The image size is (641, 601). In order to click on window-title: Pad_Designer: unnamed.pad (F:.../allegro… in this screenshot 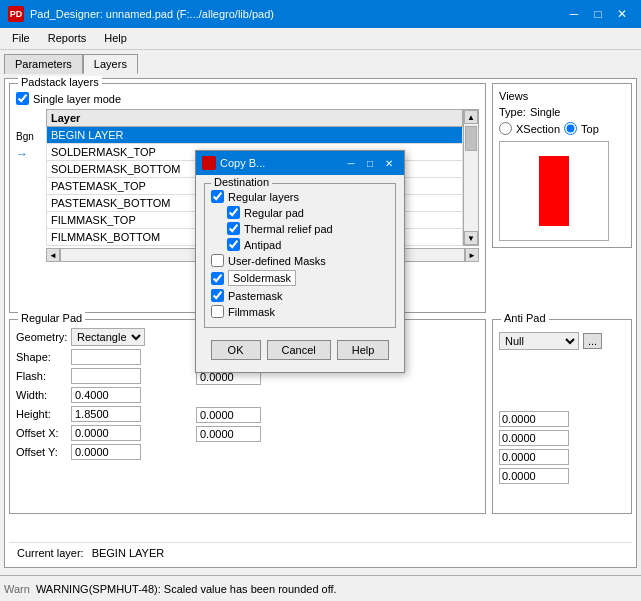, I will do `click(152, 14)`.